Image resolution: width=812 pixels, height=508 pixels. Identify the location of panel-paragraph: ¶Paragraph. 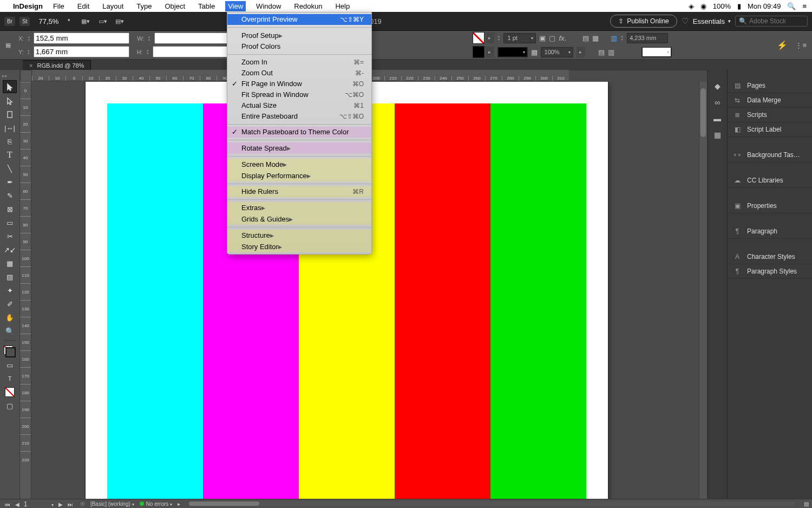
(770, 232).